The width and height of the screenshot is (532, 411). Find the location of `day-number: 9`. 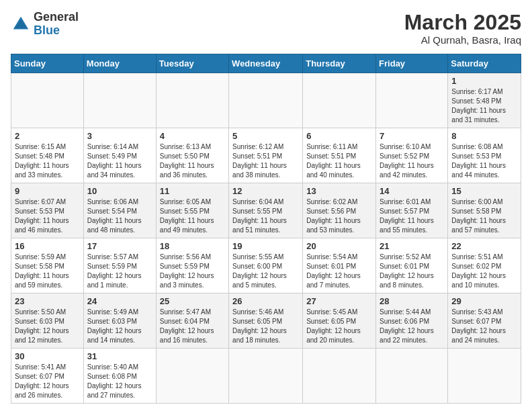

day-number: 9 is located at coordinates (47, 191).